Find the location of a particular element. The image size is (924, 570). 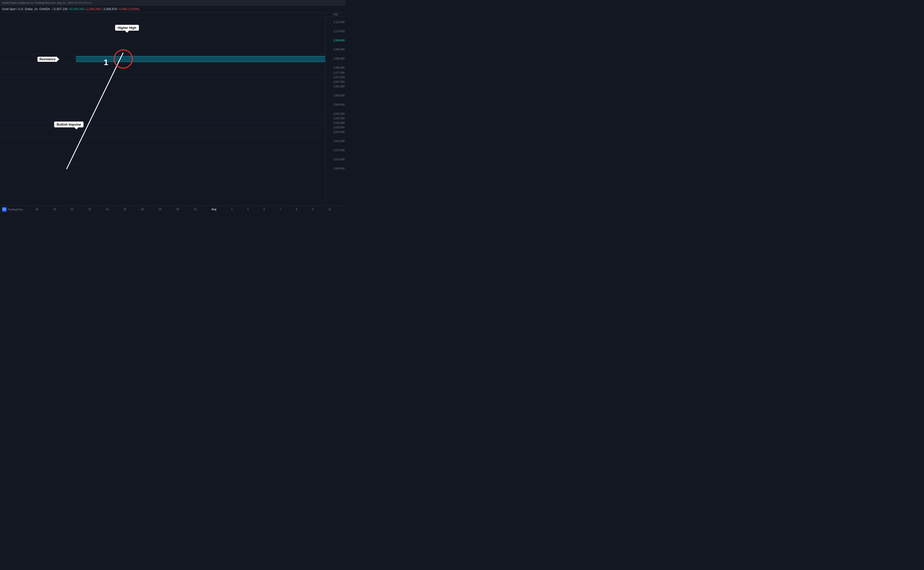

l-label: L2,505.245 is located at coordinates (93, 9).